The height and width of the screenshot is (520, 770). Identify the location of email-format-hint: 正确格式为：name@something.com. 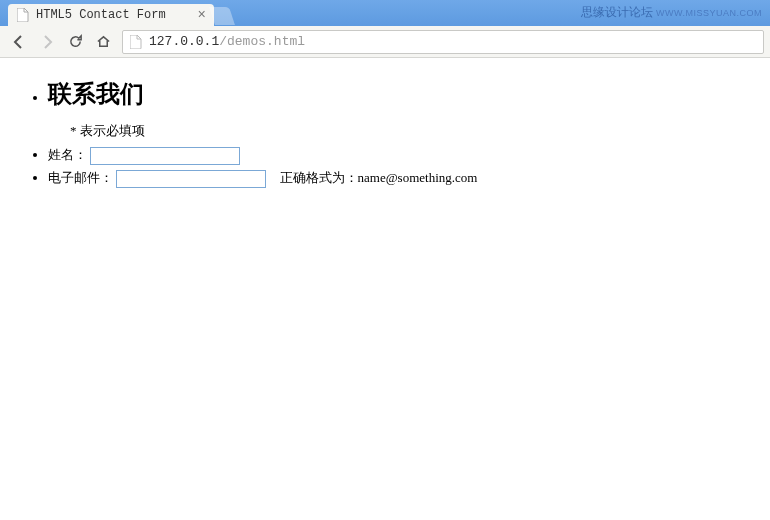
(379, 178).